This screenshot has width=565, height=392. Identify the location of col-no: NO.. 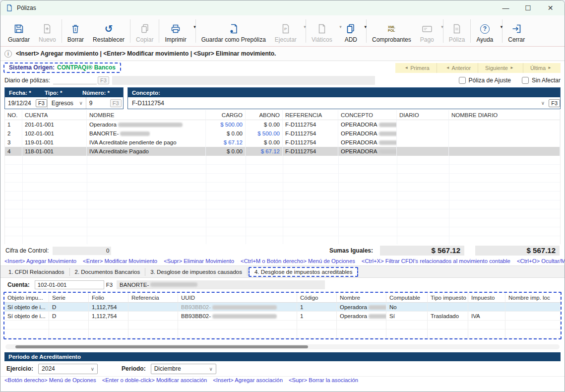
(14, 115).